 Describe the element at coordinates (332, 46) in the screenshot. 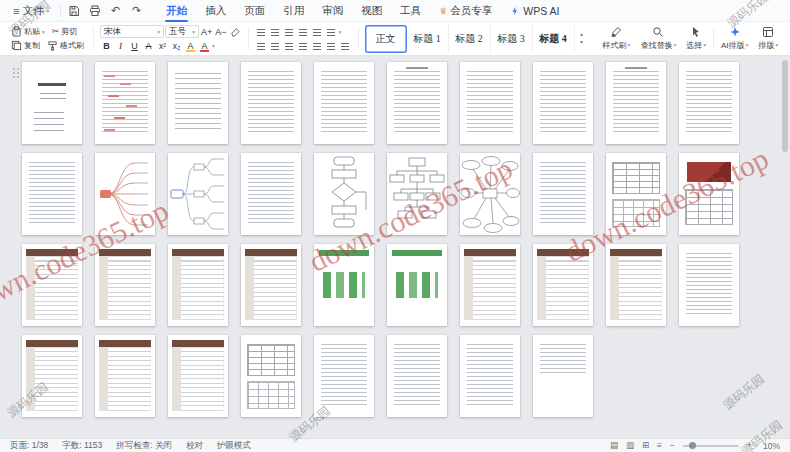

I see `line-spacing-icon` at that location.